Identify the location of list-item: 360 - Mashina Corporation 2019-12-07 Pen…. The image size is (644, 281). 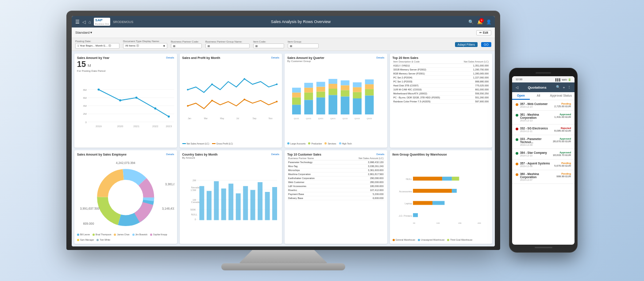
(544, 177).